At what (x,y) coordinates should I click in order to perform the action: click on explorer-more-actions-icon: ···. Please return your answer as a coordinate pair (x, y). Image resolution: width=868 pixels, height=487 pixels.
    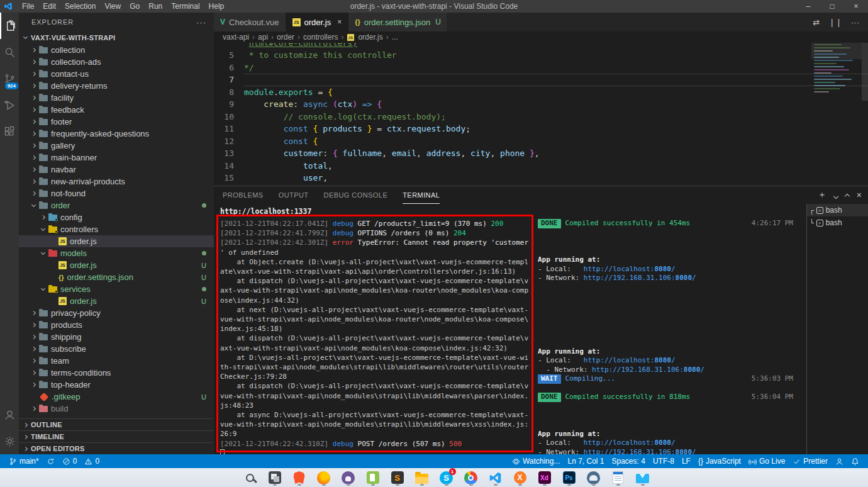
    Looking at the image, I should click on (201, 23).